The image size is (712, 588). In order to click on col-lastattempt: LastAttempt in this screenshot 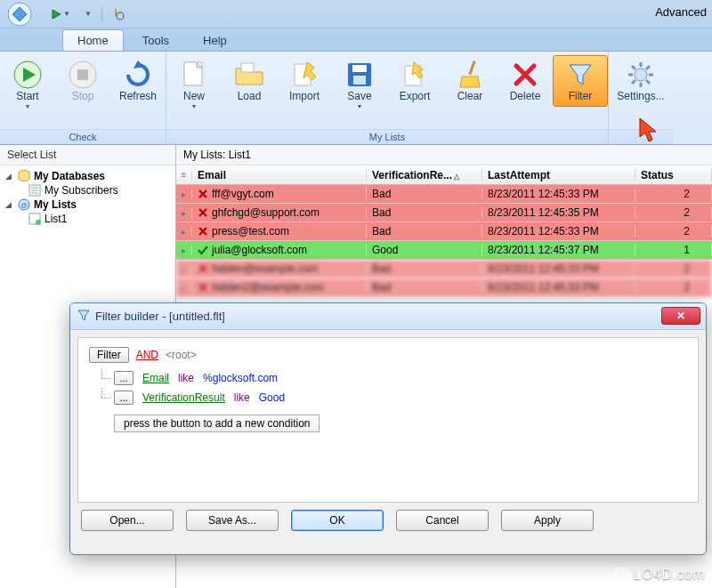, I will do `click(559, 175)`.